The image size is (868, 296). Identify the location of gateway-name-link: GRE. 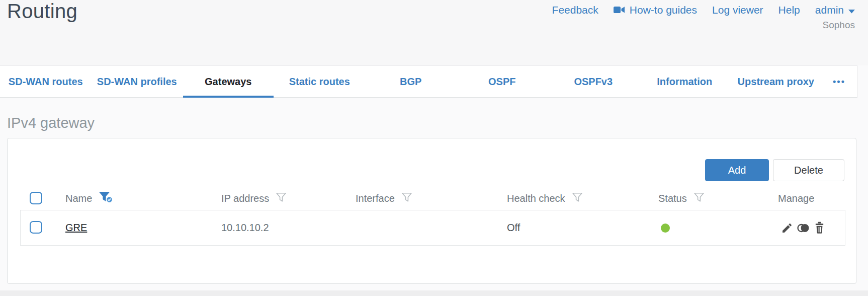
(76, 228).